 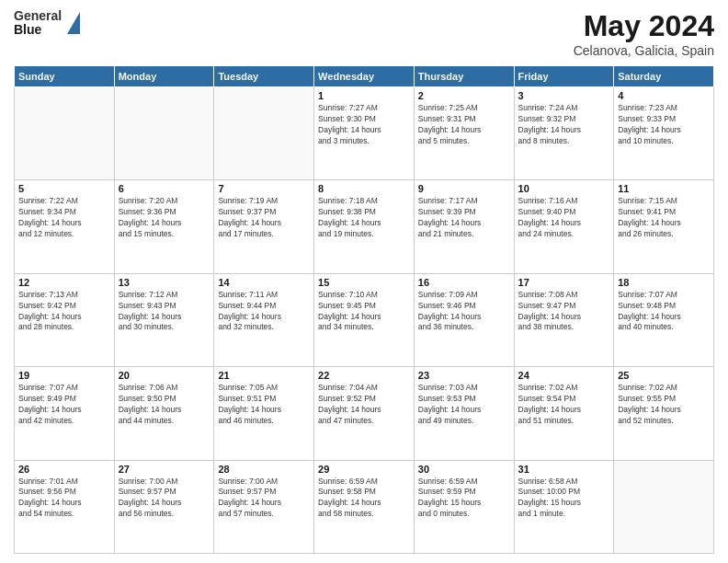 What do you see at coordinates (64, 414) in the screenshot?
I see `calendar-cell: 19Sunrise: 7:07 AM Sunset: 9:49 PM Dayli…` at bounding box center [64, 414].